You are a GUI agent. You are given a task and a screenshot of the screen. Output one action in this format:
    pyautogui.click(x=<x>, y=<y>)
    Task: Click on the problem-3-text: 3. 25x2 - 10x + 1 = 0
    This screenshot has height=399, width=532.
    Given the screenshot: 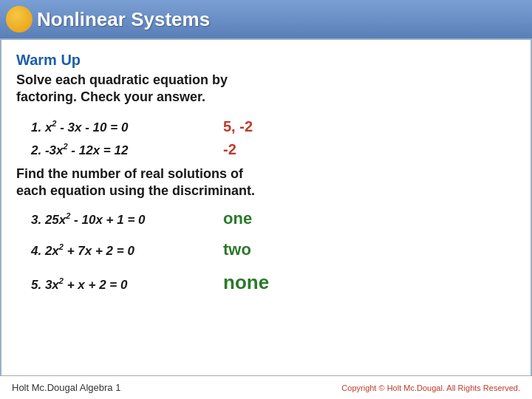 What is the action you would take?
    pyautogui.click(x=127, y=219)
    